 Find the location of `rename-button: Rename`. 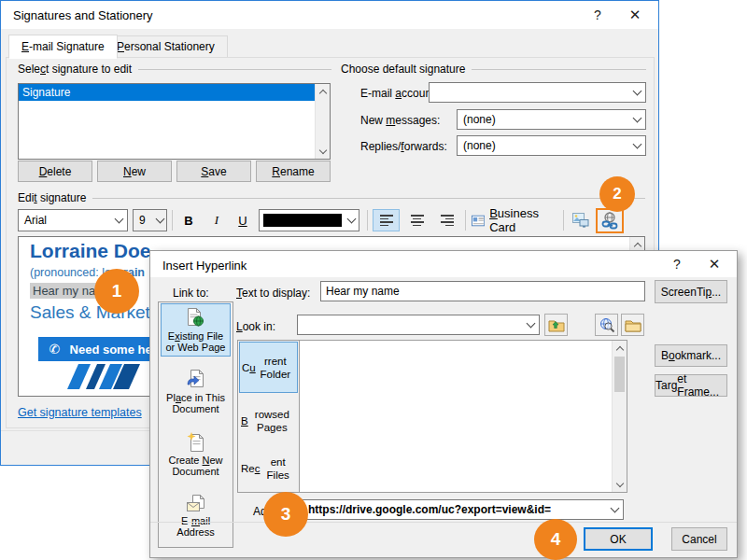

rename-button: Rename is located at coordinates (293, 172).